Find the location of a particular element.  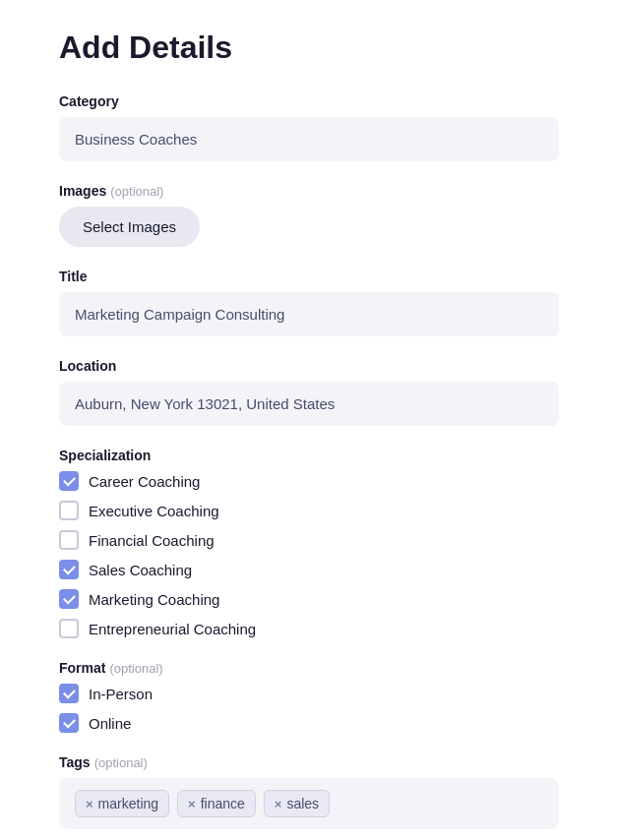

specialization-label: Specialization is located at coordinates (309, 455).